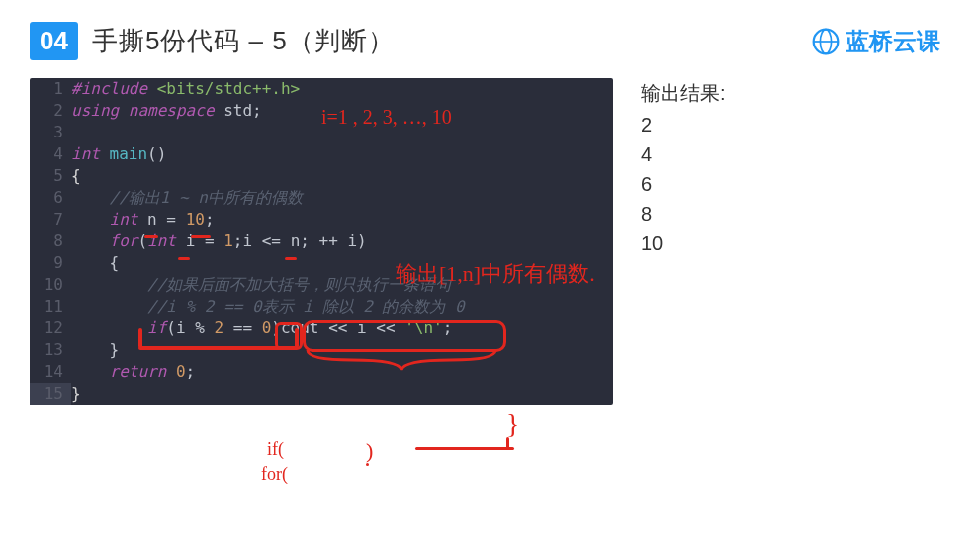 Image resolution: width=980 pixels, height=549 pixels. I want to click on code-line: 8 for(int i = 1;i <= n; ++ i), so click(321, 241).